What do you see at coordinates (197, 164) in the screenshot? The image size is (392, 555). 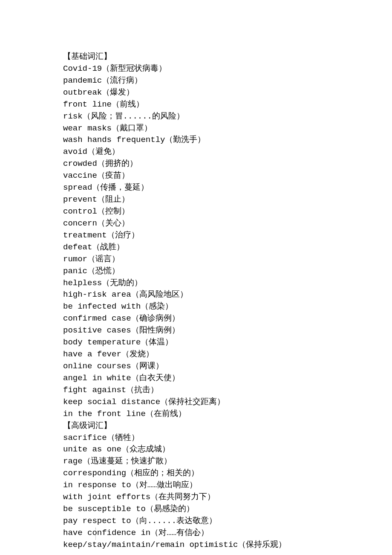 I see `vocab-entry: crowded（拥挤的）` at bounding box center [197, 164].